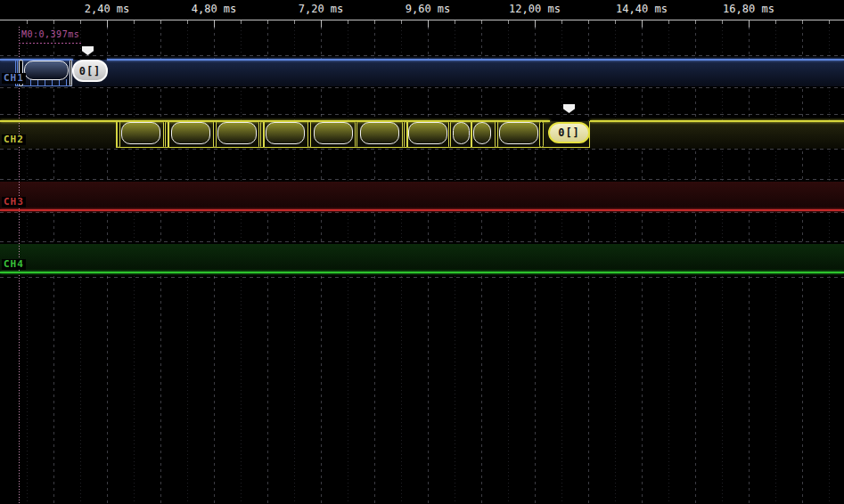 The height and width of the screenshot is (504, 844). What do you see at coordinates (569, 109) in the screenshot?
I see `cursor-flag-icon-ch2` at bounding box center [569, 109].